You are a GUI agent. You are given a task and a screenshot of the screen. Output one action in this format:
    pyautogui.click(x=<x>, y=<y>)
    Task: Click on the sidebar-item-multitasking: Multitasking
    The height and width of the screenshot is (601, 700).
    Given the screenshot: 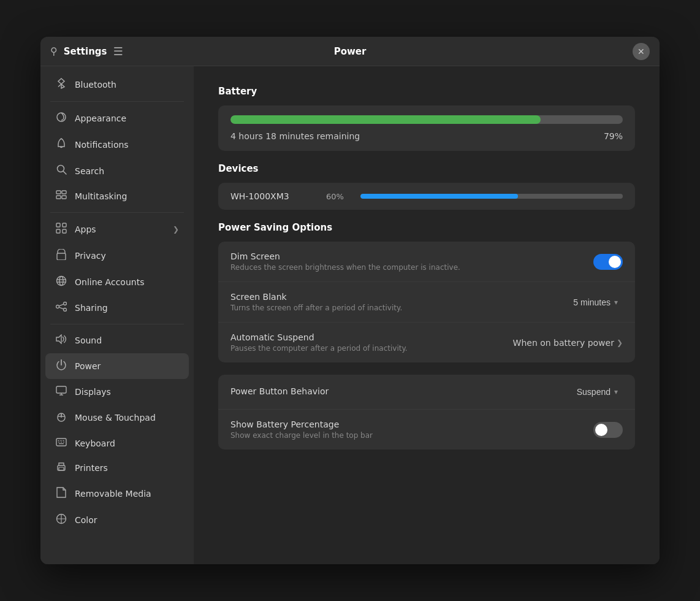 What is the action you would take?
    pyautogui.click(x=117, y=196)
    